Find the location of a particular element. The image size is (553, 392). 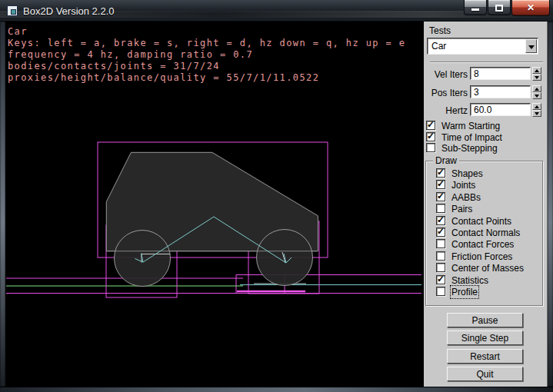

vel-iters-spinner is located at coordinates (537, 74).